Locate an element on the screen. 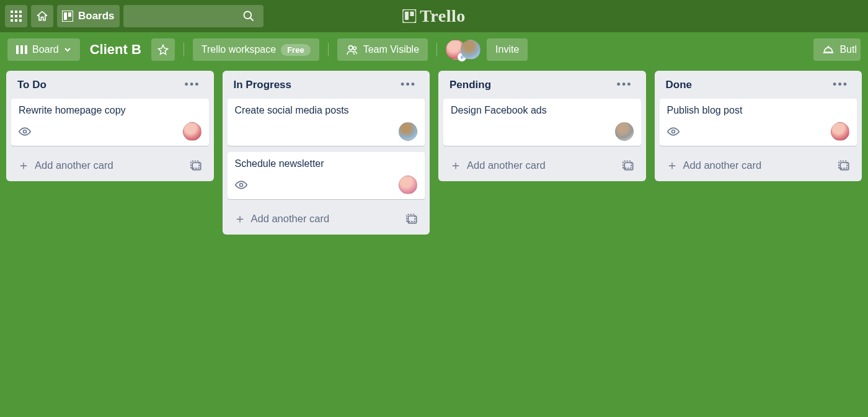  list: Done•••Publish blog post＋Add another car… is located at coordinates (759, 126).